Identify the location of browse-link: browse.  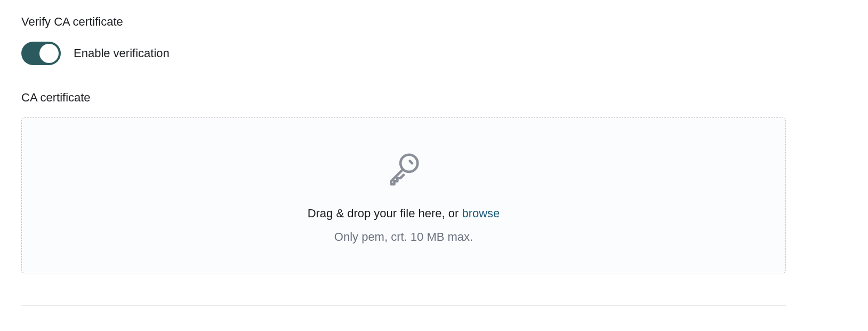
(481, 214).